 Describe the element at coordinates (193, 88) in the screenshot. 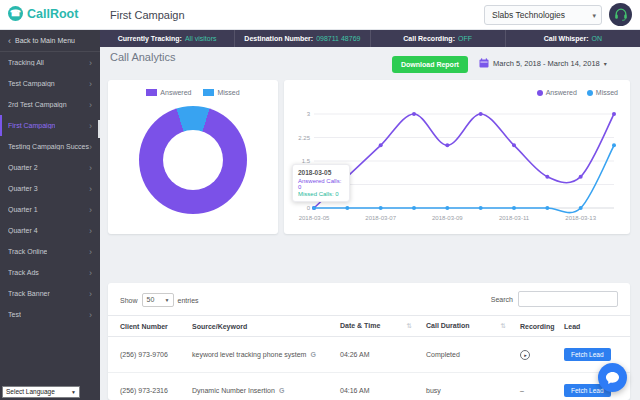

I see `donut-legend: Answered Missed` at that location.